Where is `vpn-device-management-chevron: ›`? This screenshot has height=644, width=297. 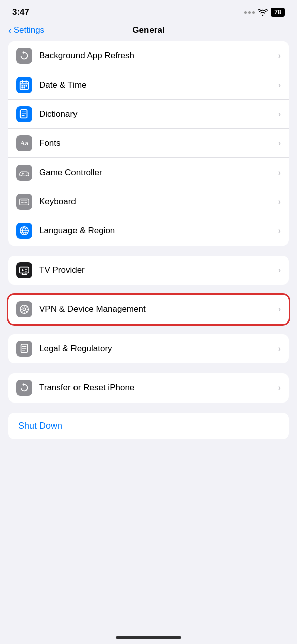 vpn-device-management-chevron: › is located at coordinates (280, 309).